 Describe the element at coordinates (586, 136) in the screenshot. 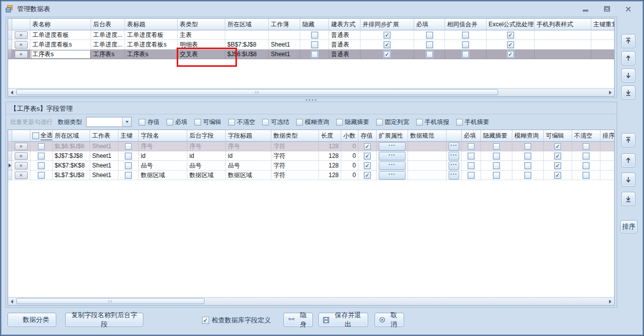

I see `column-header: 不清空` at that location.